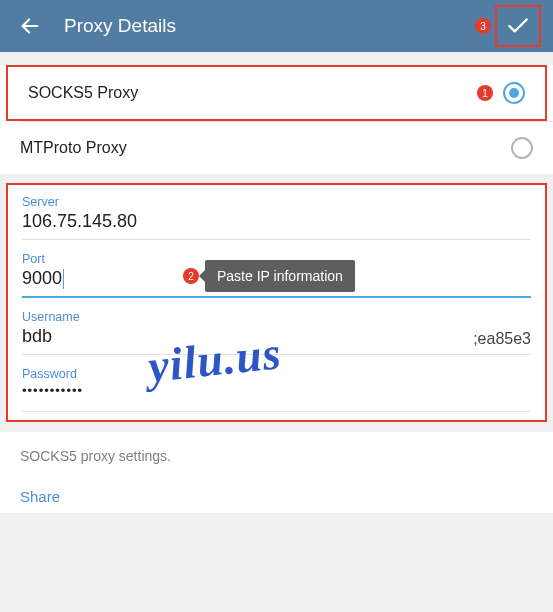 The image size is (553, 612). Describe the element at coordinates (191, 276) in the screenshot. I see `annotation-badge-2: 2` at that location.